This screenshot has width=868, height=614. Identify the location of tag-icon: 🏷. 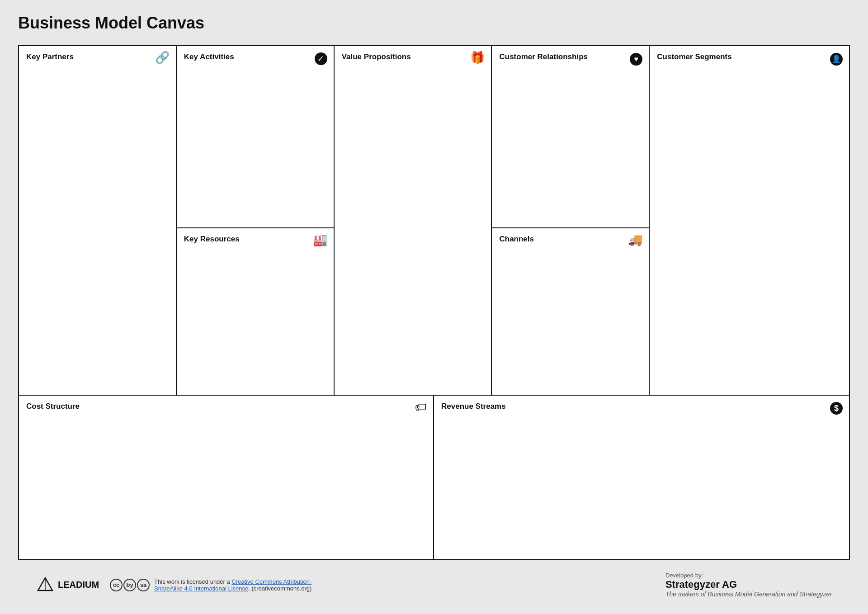
(421, 407).